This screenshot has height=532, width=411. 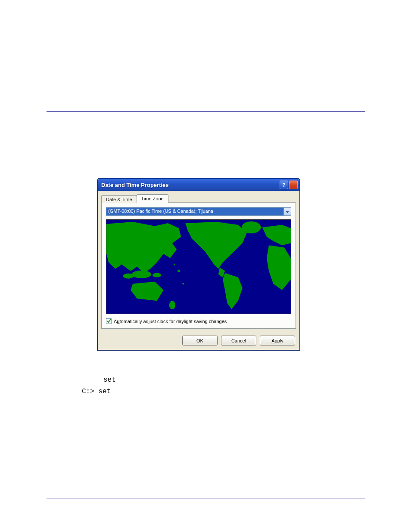 I want to click on divider-top, so click(x=206, y=111).